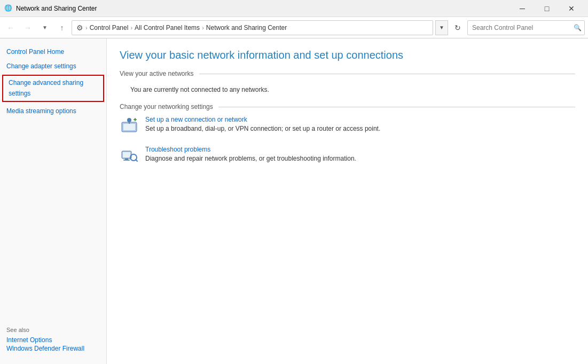  What do you see at coordinates (263, 124) in the screenshot?
I see `setup-connection-text: Set up a new connection or network Set u…` at bounding box center [263, 124].